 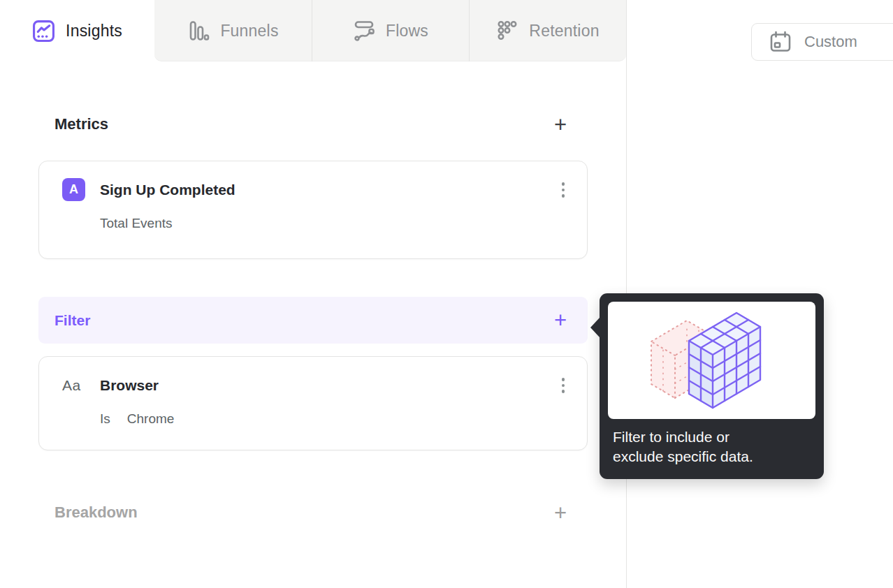 What do you see at coordinates (711, 386) in the screenshot?
I see `filter-help-tooltip: Filter to include or exclude specific da…` at bounding box center [711, 386].